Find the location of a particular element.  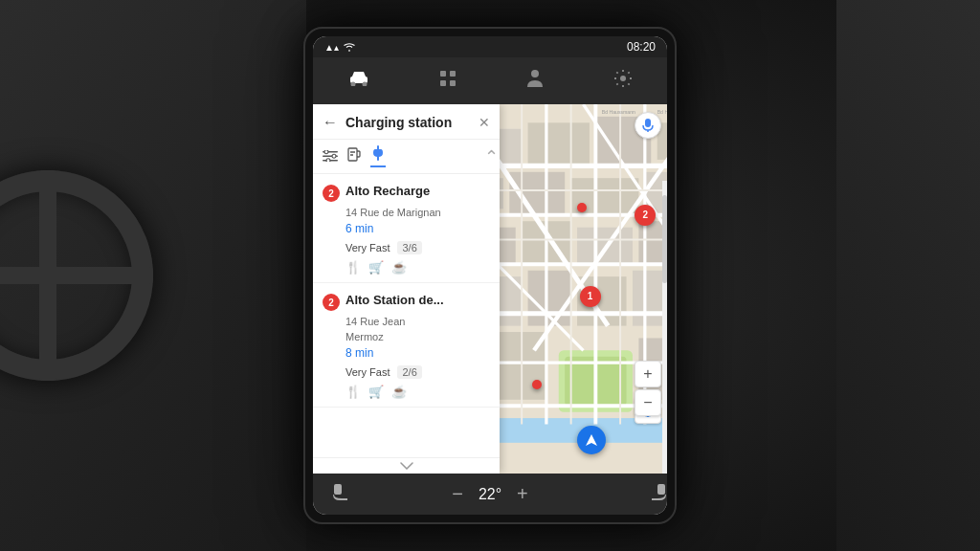

station-1-time: 6 min is located at coordinates (417, 229).